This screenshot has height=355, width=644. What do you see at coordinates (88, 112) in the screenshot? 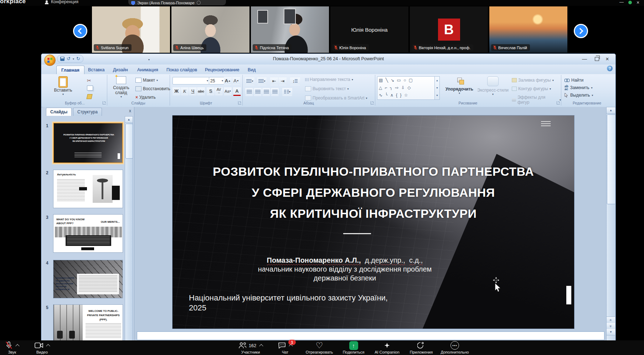
I see `tab-outline-panel: Структура` at bounding box center [88, 112].